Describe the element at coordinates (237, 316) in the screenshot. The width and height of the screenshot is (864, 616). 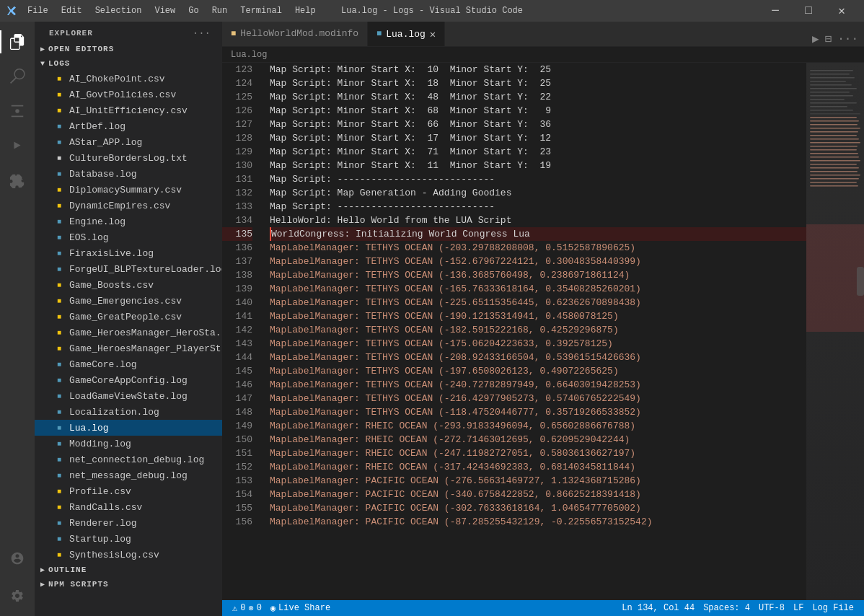
I see `line-number-141: 141` at that location.